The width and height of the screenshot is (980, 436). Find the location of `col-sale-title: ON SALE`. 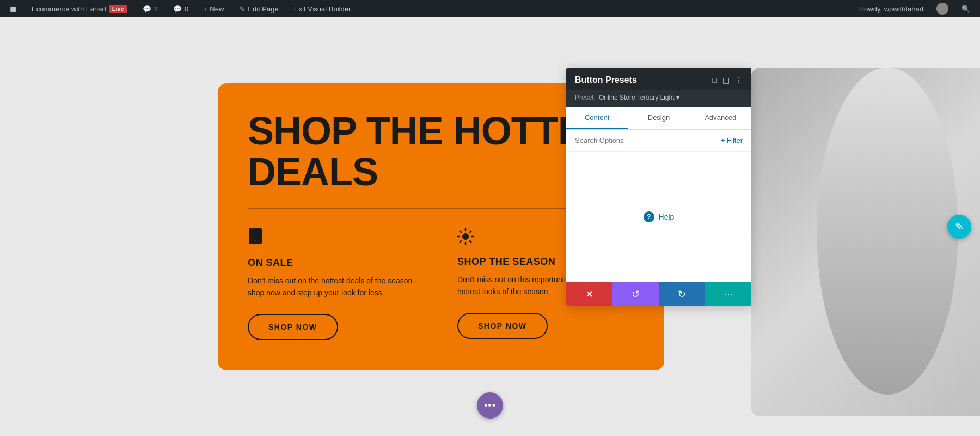

col-sale-title: ON SALE is located at coordinates (336, 263).